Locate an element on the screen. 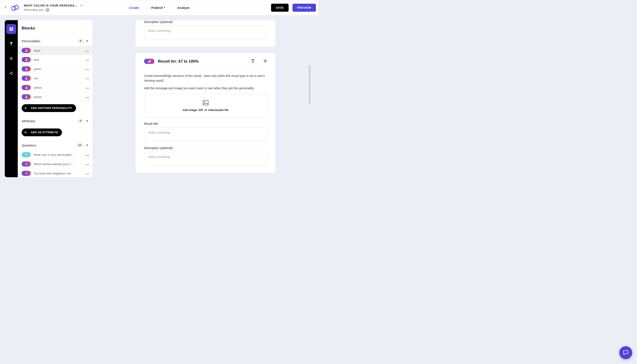 The height and width of the screenshot is (364, 637). preview-button: PREVIEW is located at coordinates (304, 8).